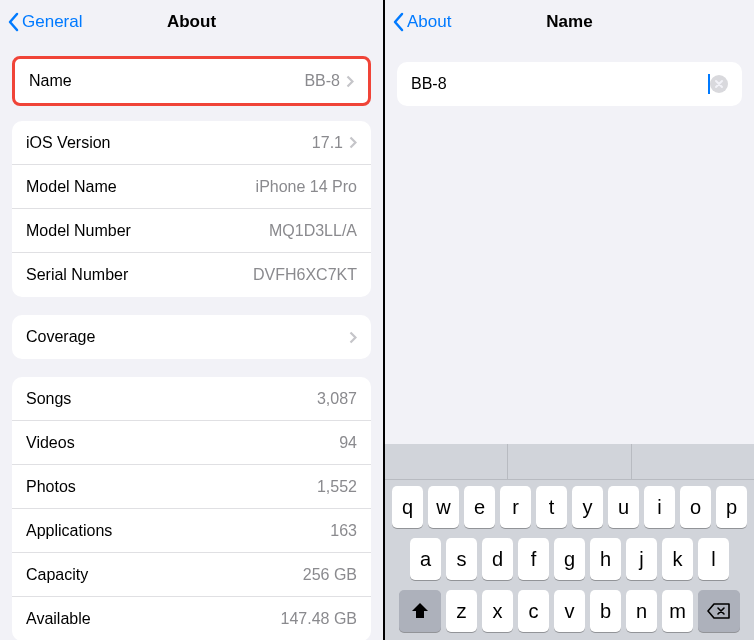  Describe the element at coordinates (696, 507) in the screenshot. I see `key-o: o` at that location.